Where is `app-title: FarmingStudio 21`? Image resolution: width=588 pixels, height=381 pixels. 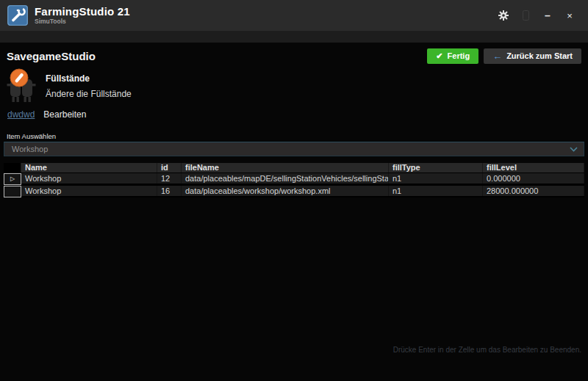 app-title: FarmingStudio 21 is located at coordinates (82, 12).